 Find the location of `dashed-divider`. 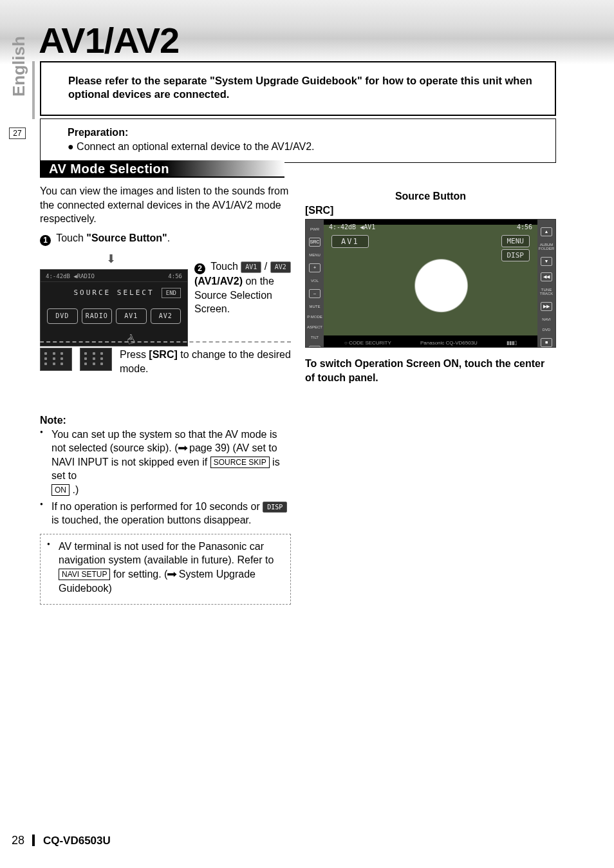

dashed-divider is located at coordinates (165, 342).